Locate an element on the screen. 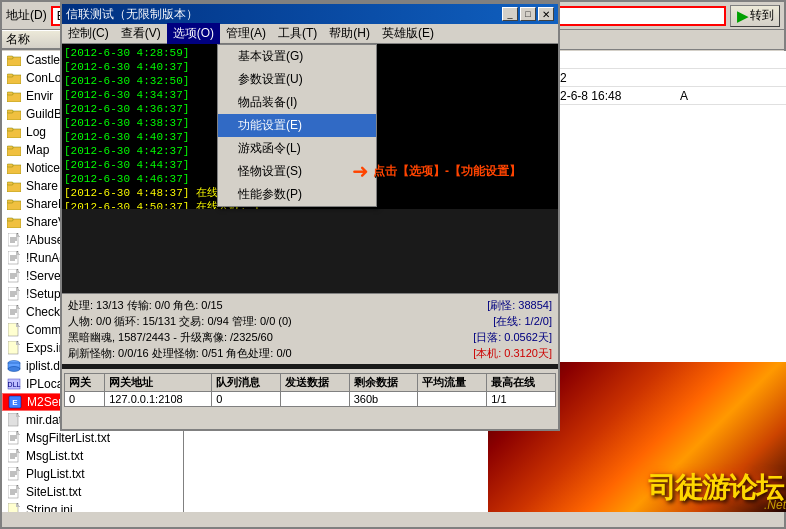 This screenshot has width=786, height=529. list-item-name: String.ini is located at coordinates (50, 508).